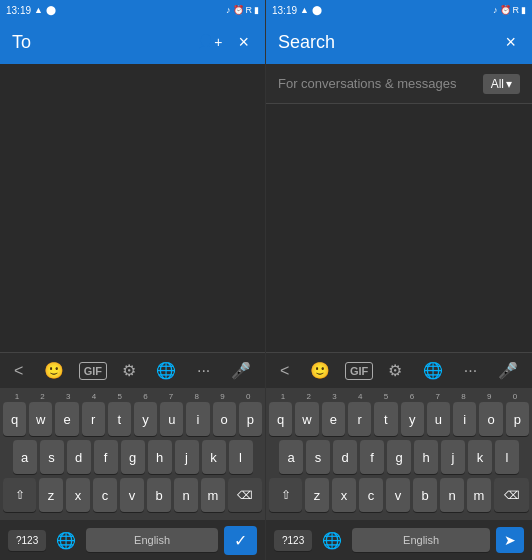 The height and width of the screenshot is (560, 532). I want to click on key-g-left: g, so click(133, 457).